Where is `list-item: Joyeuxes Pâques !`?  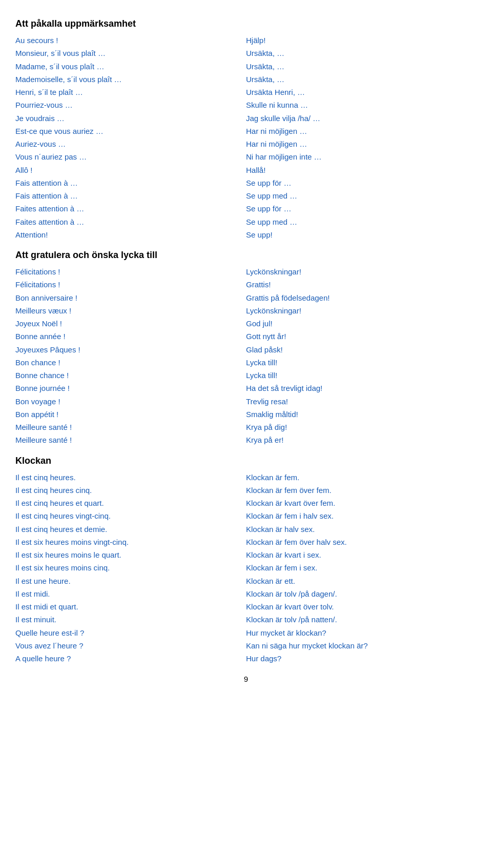
list-item: Joyeuxes Pâques ! is located at coordinates (131, 350).